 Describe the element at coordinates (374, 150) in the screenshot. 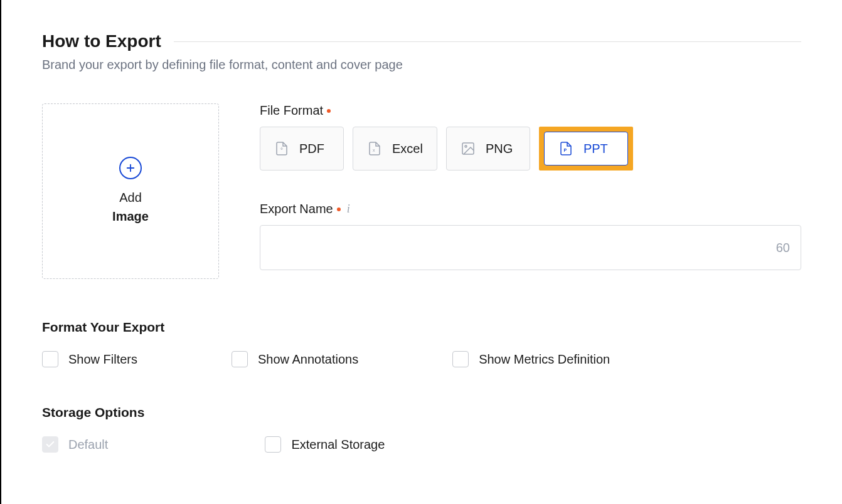

I see `svg-text: x` at that location.